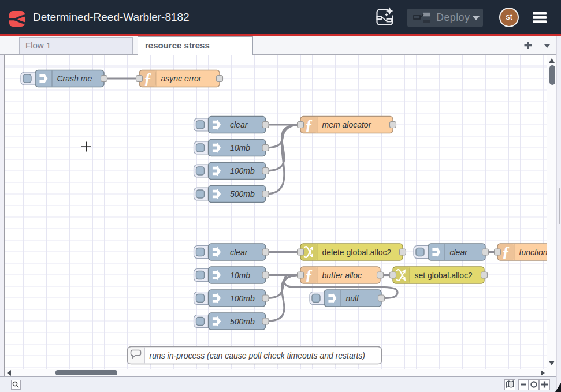 Image resolution: width=561 pixels, height=392 pixels. Describe the element at coordinates (181, 79) in the screenshot. I see `svg-text: async error` at that location.